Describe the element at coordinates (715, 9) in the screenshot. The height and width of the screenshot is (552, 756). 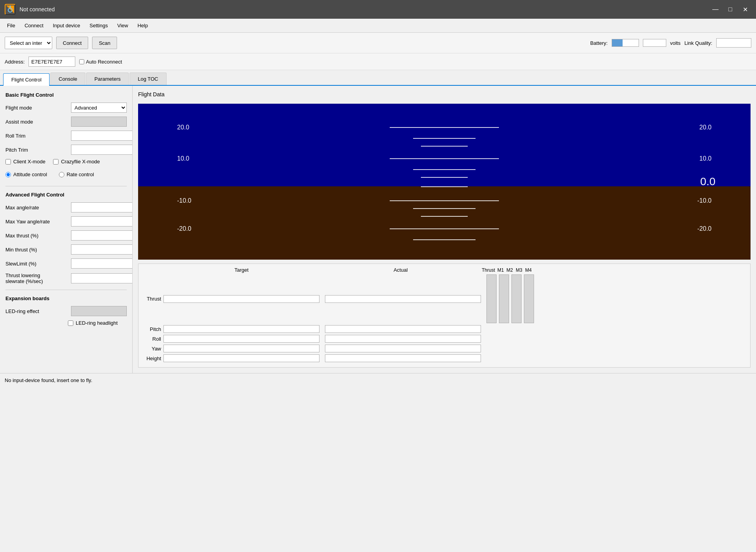
I see `minimize-button: —` at that location.